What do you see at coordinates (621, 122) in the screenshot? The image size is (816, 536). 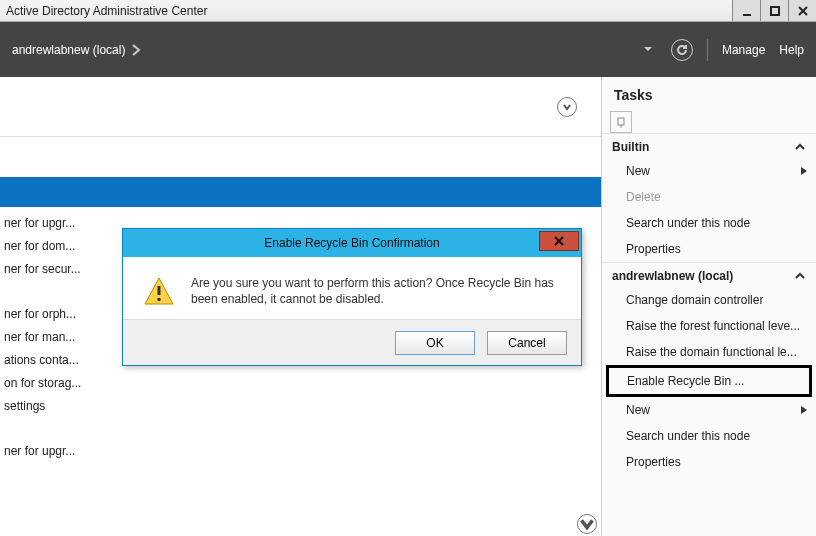 I see `tasks-pin-icon` at bounding box center [621, 122].